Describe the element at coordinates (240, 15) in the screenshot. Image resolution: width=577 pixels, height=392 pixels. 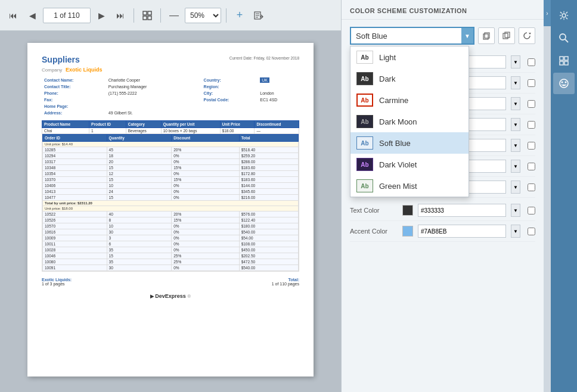
I see `add-button: +` at that location.